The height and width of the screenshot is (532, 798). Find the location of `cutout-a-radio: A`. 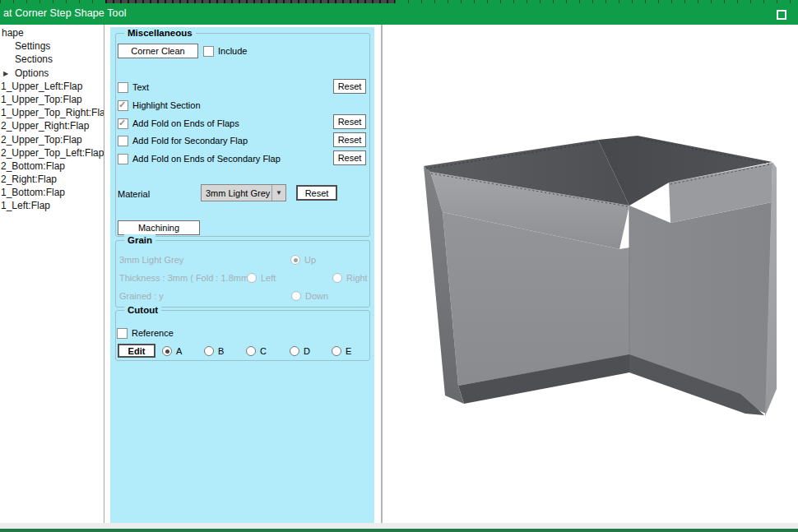

cutout-a-radio: A is located at coordinates (172, 351).